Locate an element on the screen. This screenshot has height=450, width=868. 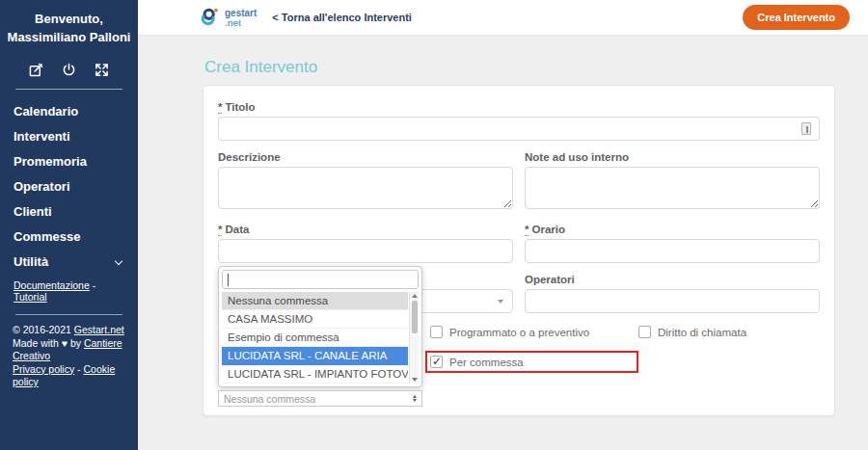
logo-word: gestart is located at coordinates (241, 13).